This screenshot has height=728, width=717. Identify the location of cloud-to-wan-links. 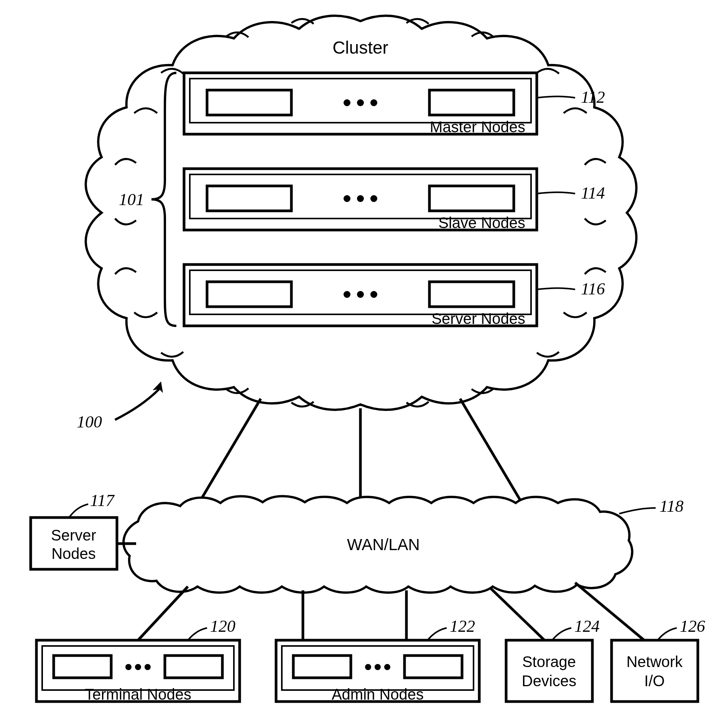
(360, 450).